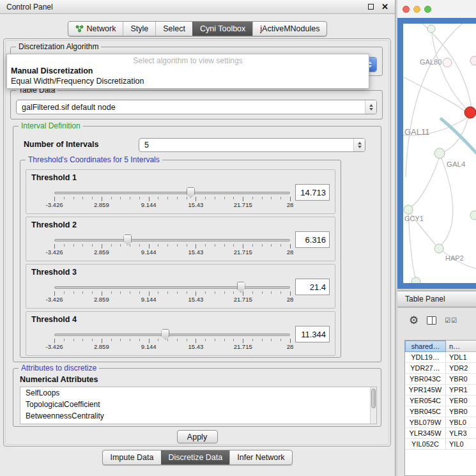 The image size is (476, 476). Describe the element at coordinates (173, 292) in the screenshot. I see `threshold-3-slider: -3.4262.8599.14415.4321.71528` at that location.